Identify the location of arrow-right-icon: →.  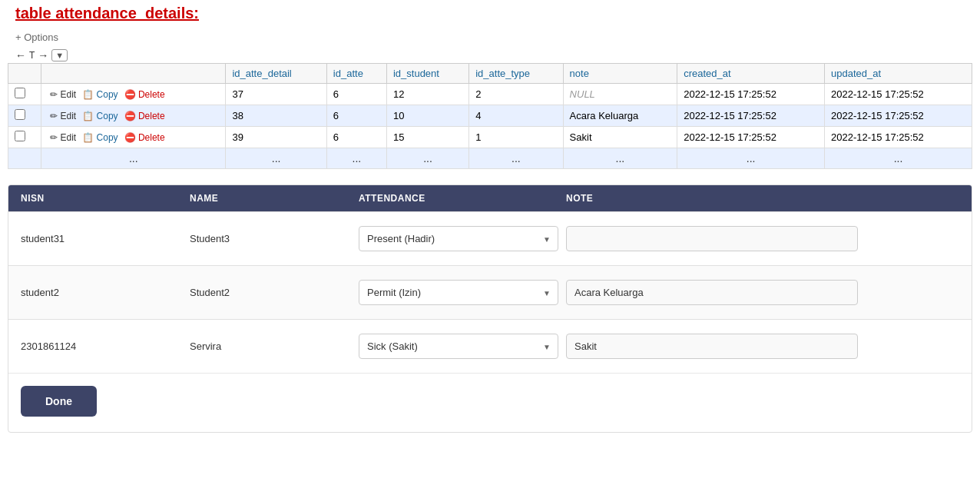
(43, 55).